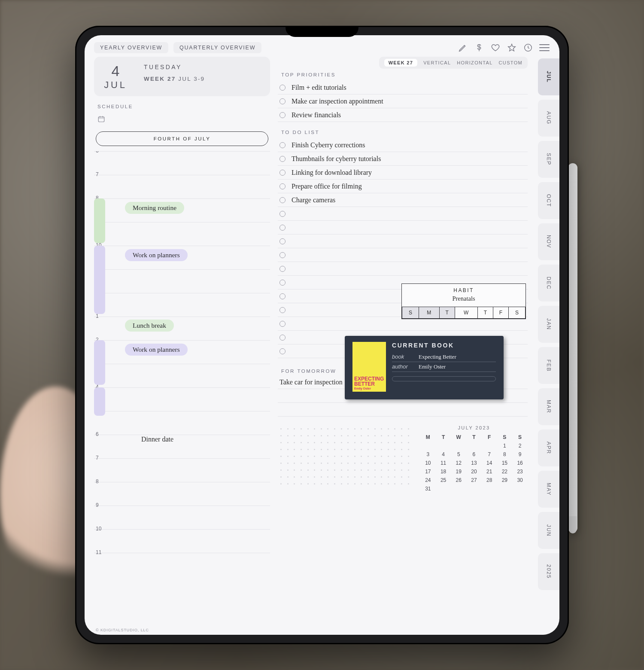  What do you see at coordinates (131, 48) in the screenshot?
I see `yearly-overview-tab: YEARLY OVERVIEW` at bounding box center [131, 48].